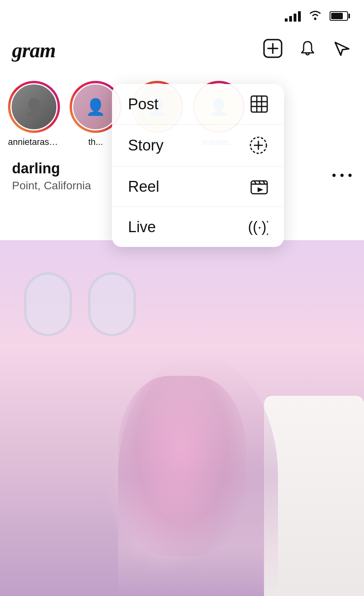  I want to click on status-icons, so click(316, 16).